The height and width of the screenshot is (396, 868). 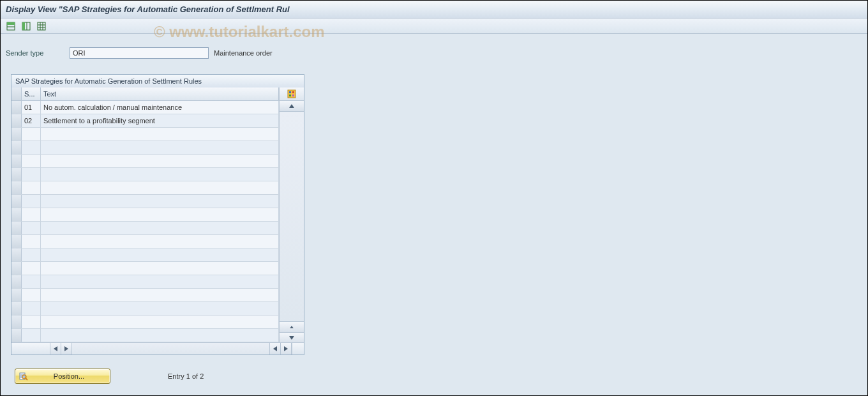 What do you see at coordinates (146, 121) in the screenshot?
I see `table-row: 02Settlement to a profitability segment` at bounding box center [146, 121].